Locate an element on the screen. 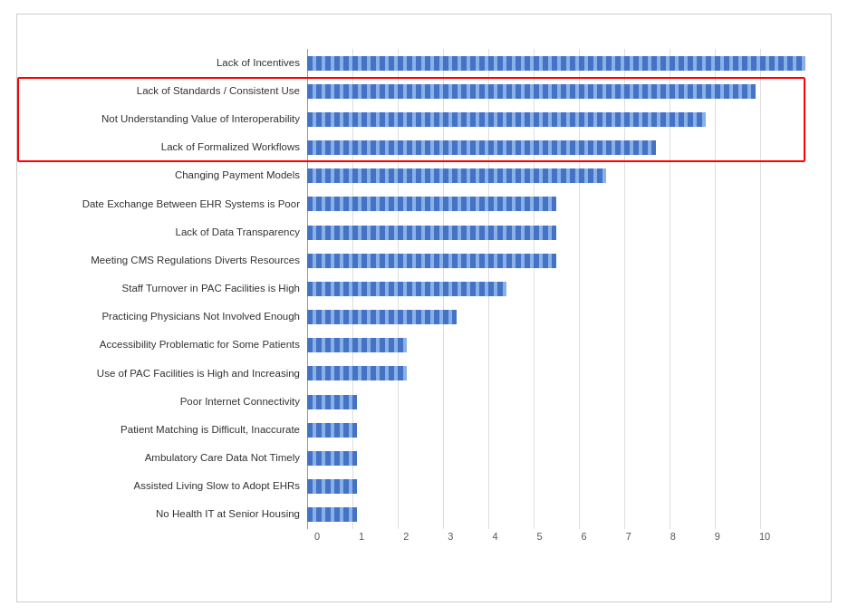 The height and width of the screenshot is (616, 848). x-tick: 10 is located at coordinates (781, 536).